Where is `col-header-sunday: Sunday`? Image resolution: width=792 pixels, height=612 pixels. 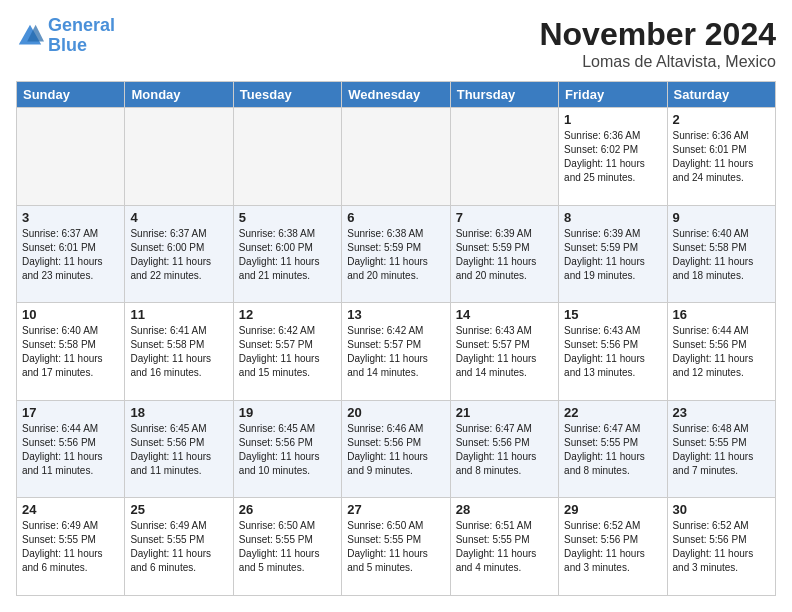 col-header-sunday: Sunday is located at coordinates (71, 95).